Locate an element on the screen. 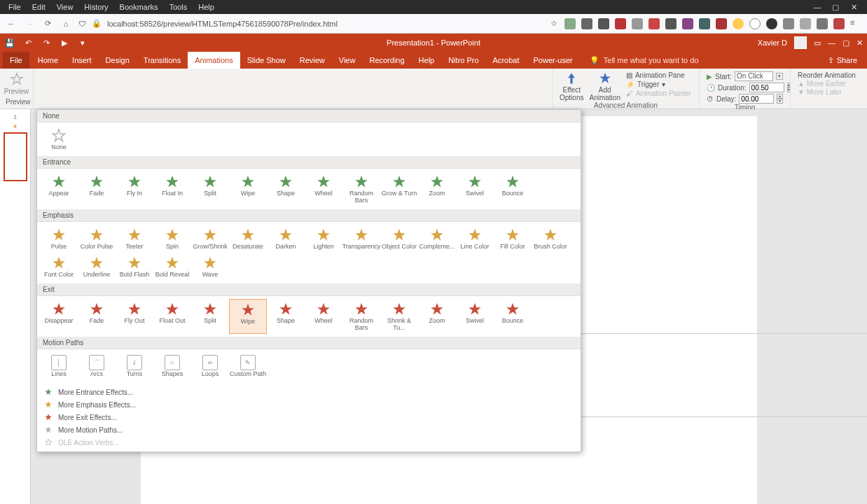 The width and height of the screenshot is (867, 504). ribbon-display-icon: ▭ is located at coordinates (817, 43).